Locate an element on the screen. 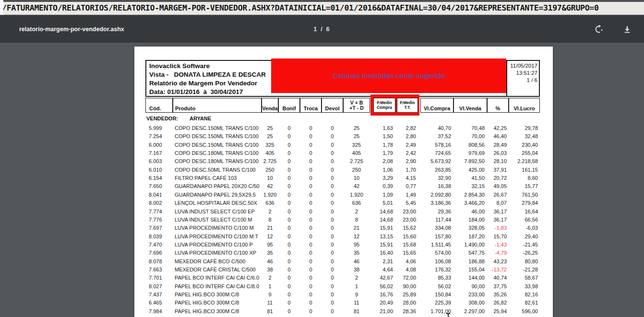 This screenshot has height=317, width=644. cell: MEXEDOR CAFÉ CRISTAL C/500 is located at coordinates (217, 270).